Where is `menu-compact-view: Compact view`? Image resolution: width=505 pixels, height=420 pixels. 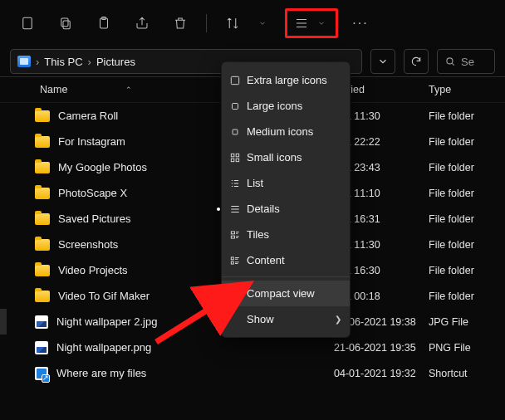
menu-compact-view: Compact view is located at coordinates (286, 294).